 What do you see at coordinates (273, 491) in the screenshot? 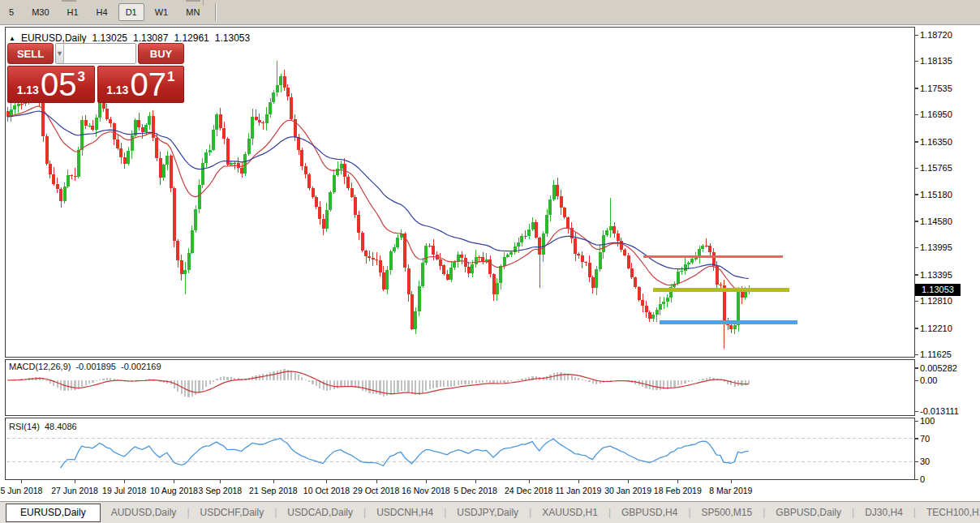
I see `date-axis-label: 21 Sep 2018` at bounding box center [273, 491].